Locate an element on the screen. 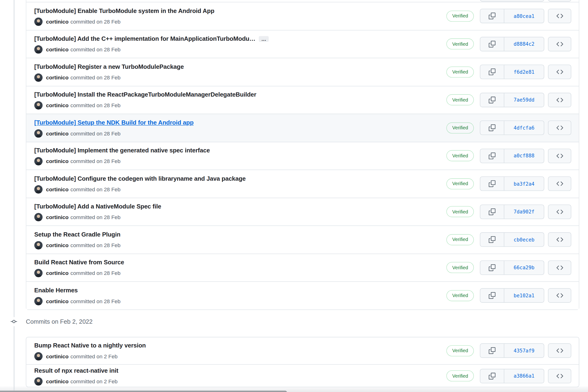 Image resolution: width=588 pixels, height=392 pixels. commit-sha-link: be102a1 is located at coordinates (524, 296).